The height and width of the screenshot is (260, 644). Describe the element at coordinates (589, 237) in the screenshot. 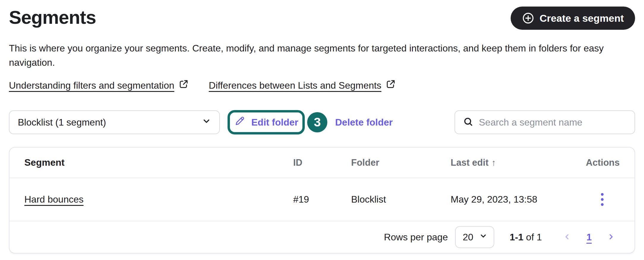

I see `page-number-button: 1` at that location.